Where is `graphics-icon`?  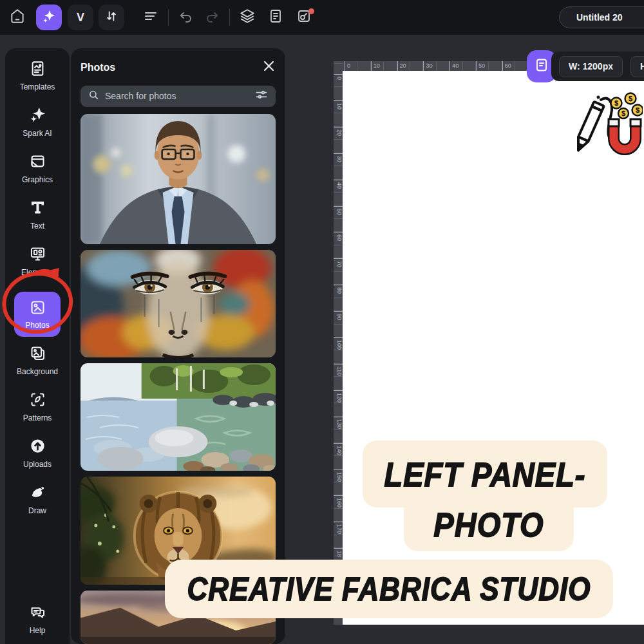 graphics-icon is located at coordinates (37, 162).